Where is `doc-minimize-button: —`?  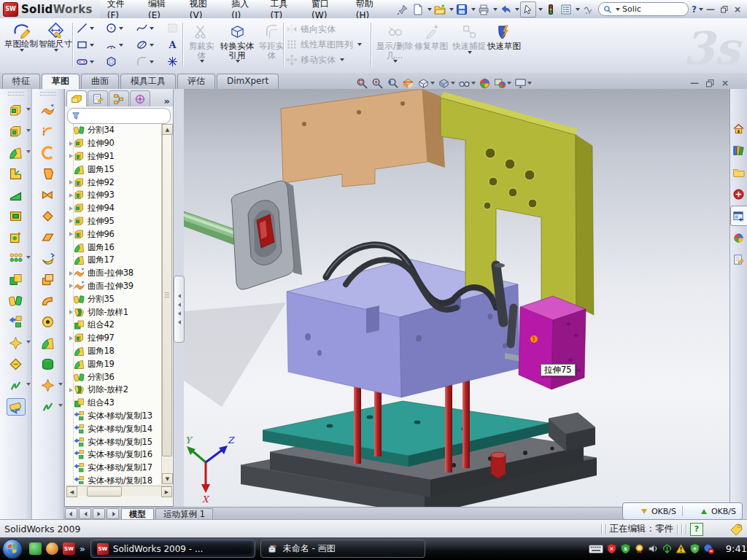
doc-minimize-button: — is located at coordinates (694, 83).